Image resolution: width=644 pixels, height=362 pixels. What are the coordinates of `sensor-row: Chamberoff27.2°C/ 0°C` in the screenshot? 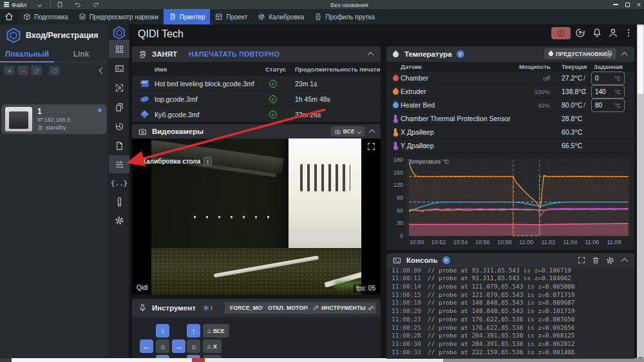 It's located at (510, 79).